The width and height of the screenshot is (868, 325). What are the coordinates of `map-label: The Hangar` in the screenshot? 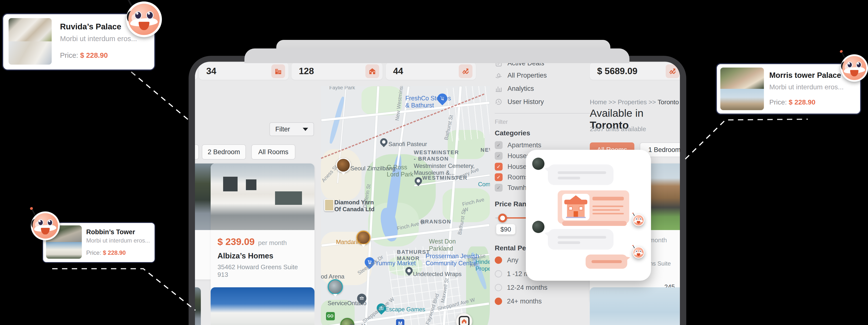 It's located at (365, 324).